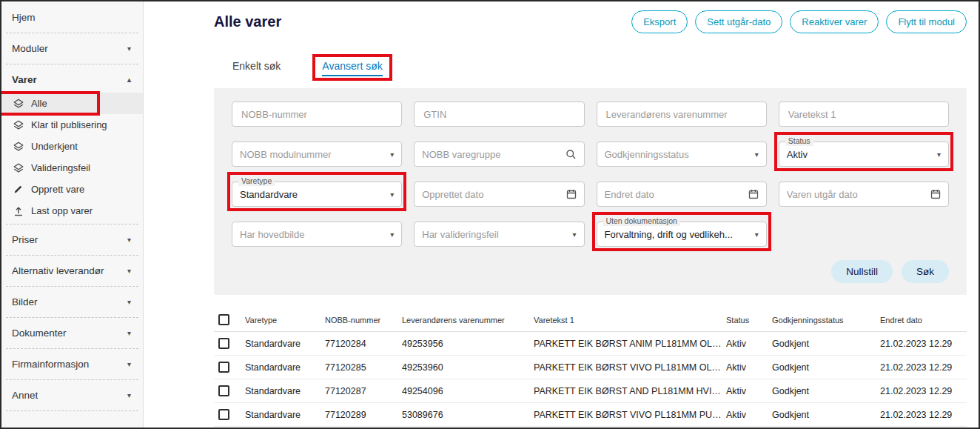  I want to click on sidebar-item-label: Moduler, so click(30, 49).